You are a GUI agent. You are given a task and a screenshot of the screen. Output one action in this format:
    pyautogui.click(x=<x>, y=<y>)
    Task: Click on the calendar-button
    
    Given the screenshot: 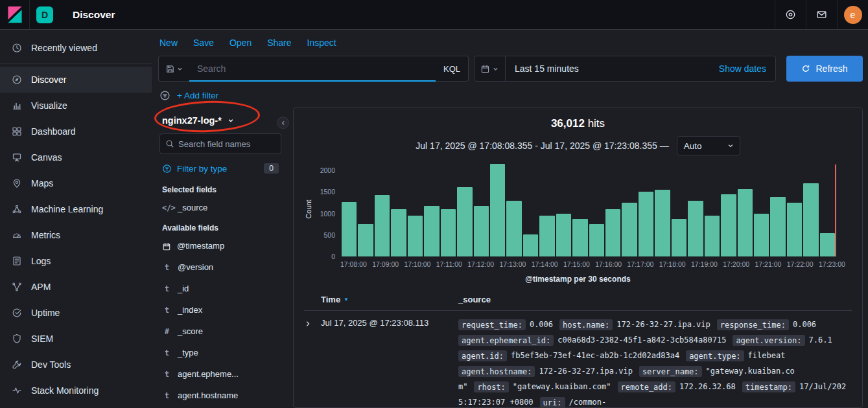 What is the action you would take?
    pyautogui.click(x=490, y=69)
    